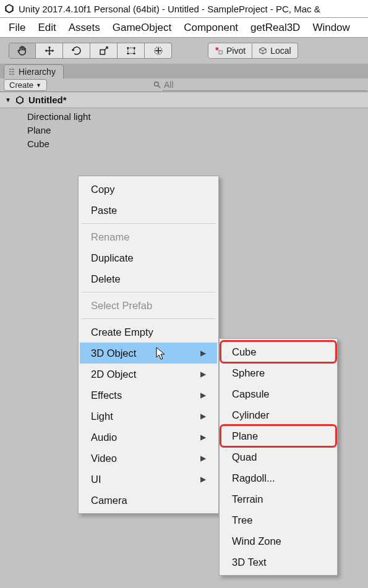  Describe the element at coordinates (275, 28) in the screenshot. I see `menu-getreal3d: getReal3D` at that location.